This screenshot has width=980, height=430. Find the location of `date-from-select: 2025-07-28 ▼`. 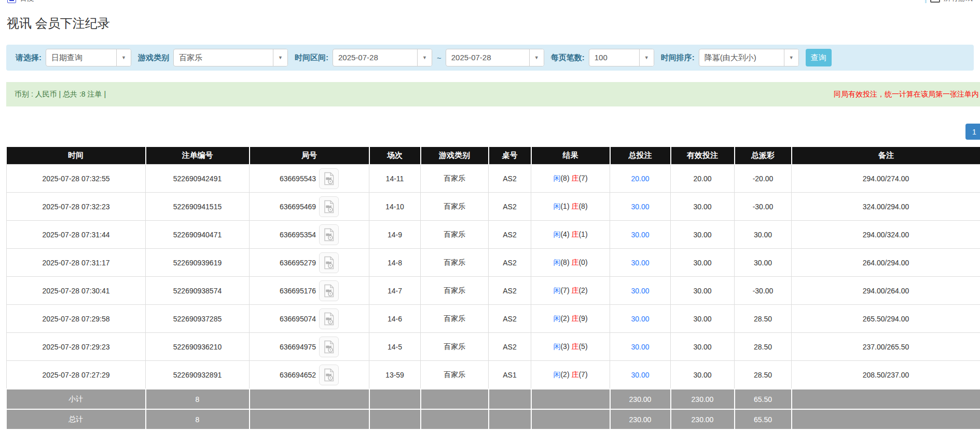

date-from-select: 2025-07-28 ▼ is located at coordinates (382, 58).